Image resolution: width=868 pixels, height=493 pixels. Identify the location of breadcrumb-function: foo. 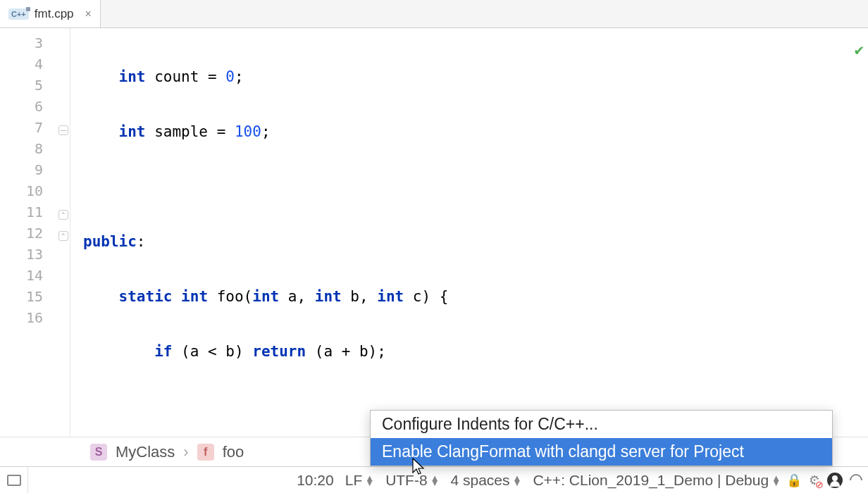
(234, 452).